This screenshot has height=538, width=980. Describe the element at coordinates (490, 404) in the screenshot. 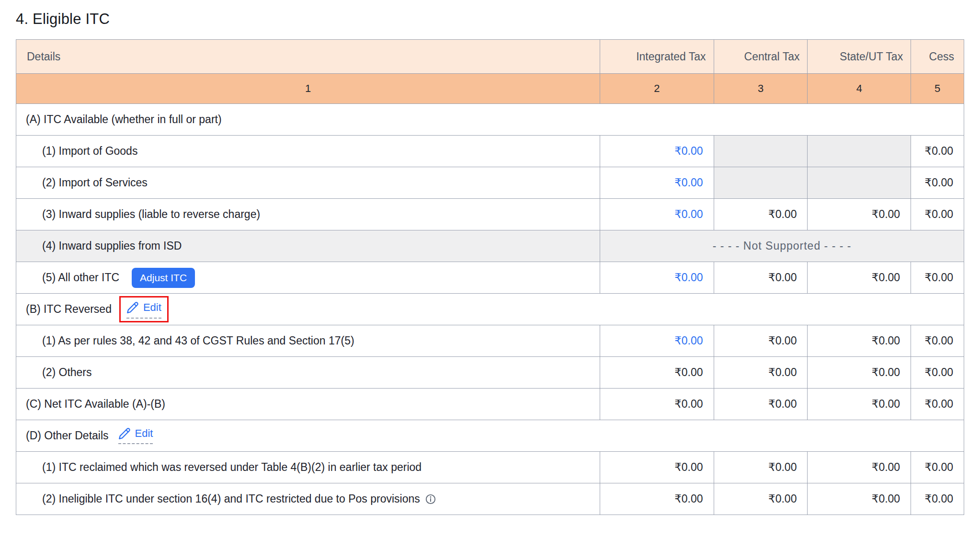

I see `table-row: (C) Net ITC Available (A)-(B)₹0.00₹0.00₹…` at that location.